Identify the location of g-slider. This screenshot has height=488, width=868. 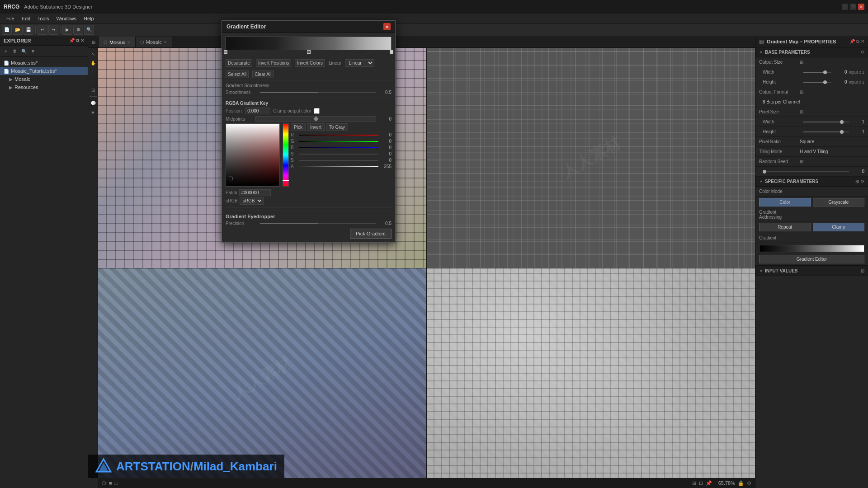
(339, 141).